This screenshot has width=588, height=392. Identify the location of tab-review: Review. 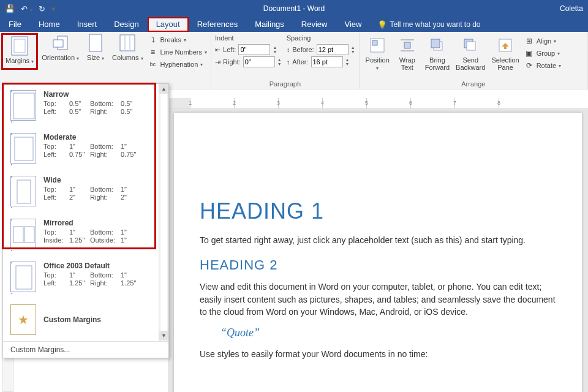
(315, 24).